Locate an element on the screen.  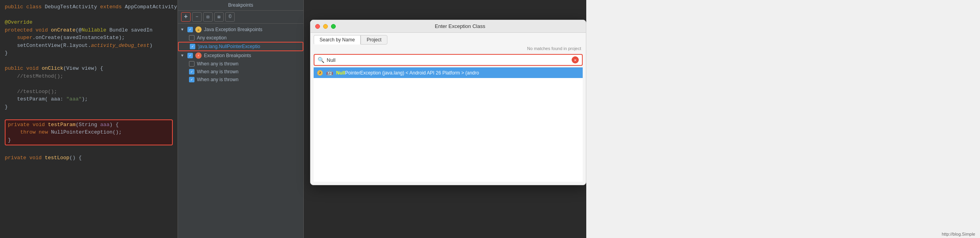
result-item-0: J 🤖 NullPointerException (java.lang) < A… is located at coordinates (448, 73).